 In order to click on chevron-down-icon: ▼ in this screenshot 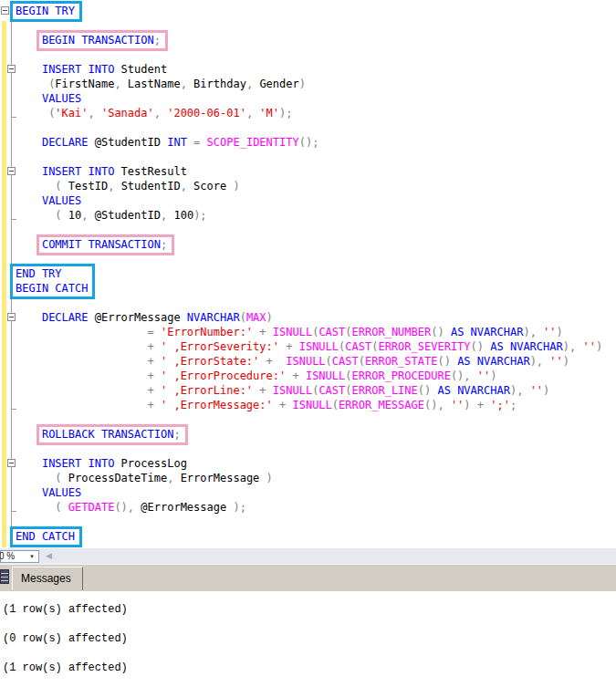, I will do `click(32, 557)`.